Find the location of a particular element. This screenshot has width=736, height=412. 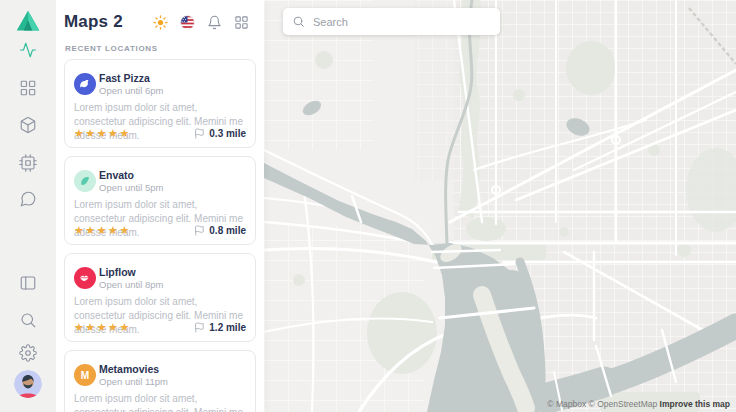

settings-icon is located at coordinates (28, 353).